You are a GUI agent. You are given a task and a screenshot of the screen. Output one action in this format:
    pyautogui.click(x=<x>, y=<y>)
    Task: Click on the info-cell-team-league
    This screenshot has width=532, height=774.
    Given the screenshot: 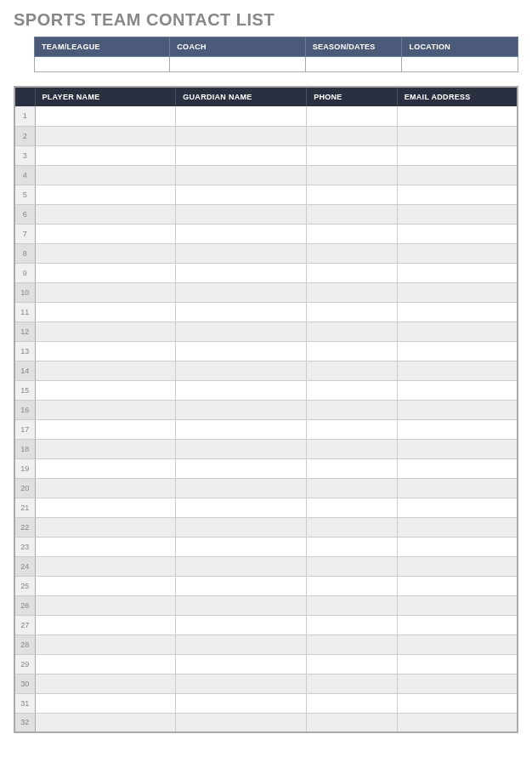 What is the action you would take?
    pyautogui.click(x=102, y=65)
    